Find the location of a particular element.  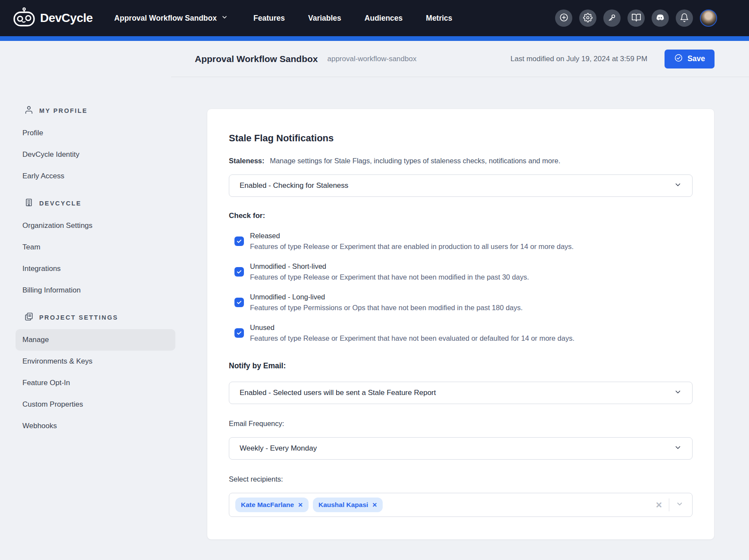

project-icon is located at coordinates (29, 317).